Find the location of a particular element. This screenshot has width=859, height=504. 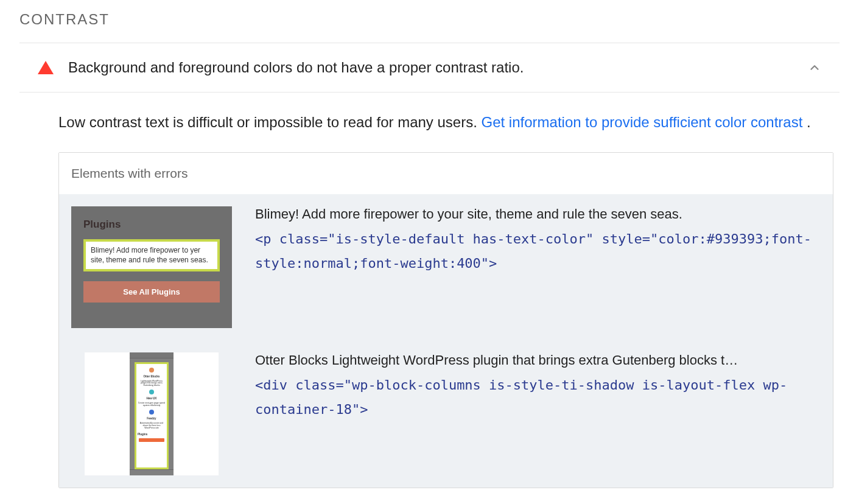

thumb-item-text: Automatically curate and share the best … is located at coordinates (152, 426).